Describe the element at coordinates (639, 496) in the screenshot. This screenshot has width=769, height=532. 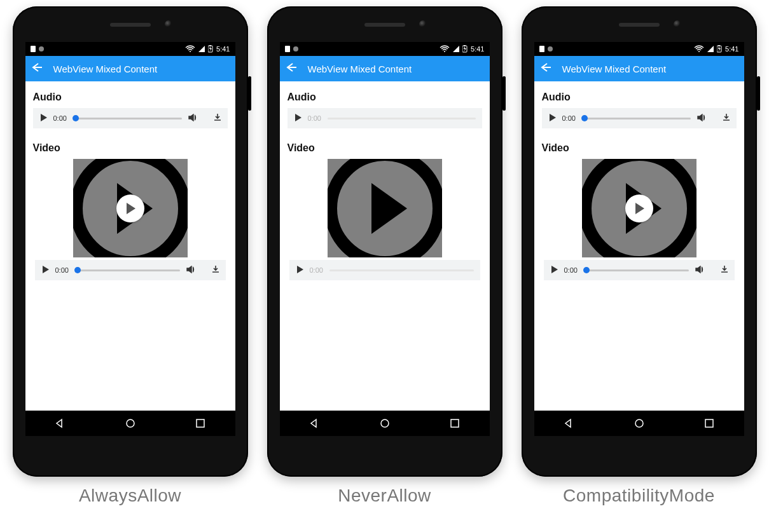
I see `caption-compat: CompatibilityMode` at that location.